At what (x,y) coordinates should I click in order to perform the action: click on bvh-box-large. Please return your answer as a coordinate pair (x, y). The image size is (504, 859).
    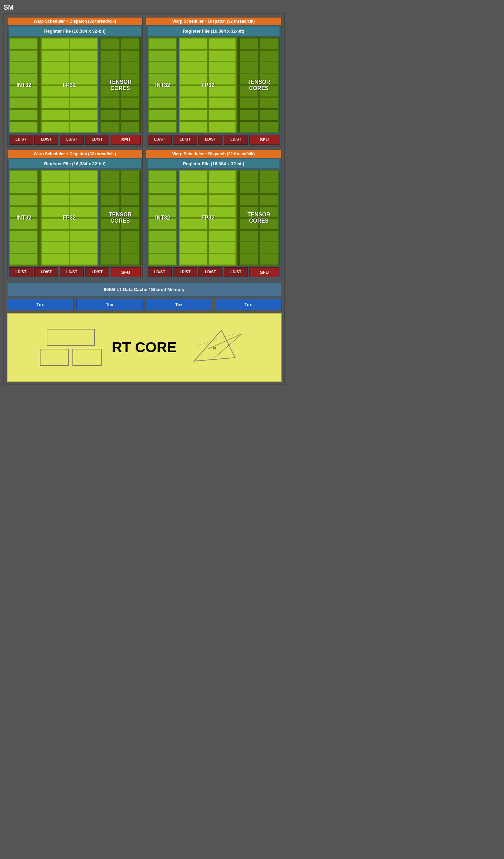
    Looking at the image, I should click on (71, 337).